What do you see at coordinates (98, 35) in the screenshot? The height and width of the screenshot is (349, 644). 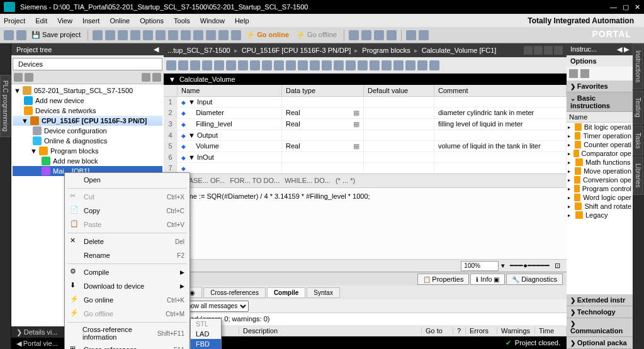 I see `cut-icon` at bounding box center [98, 35].